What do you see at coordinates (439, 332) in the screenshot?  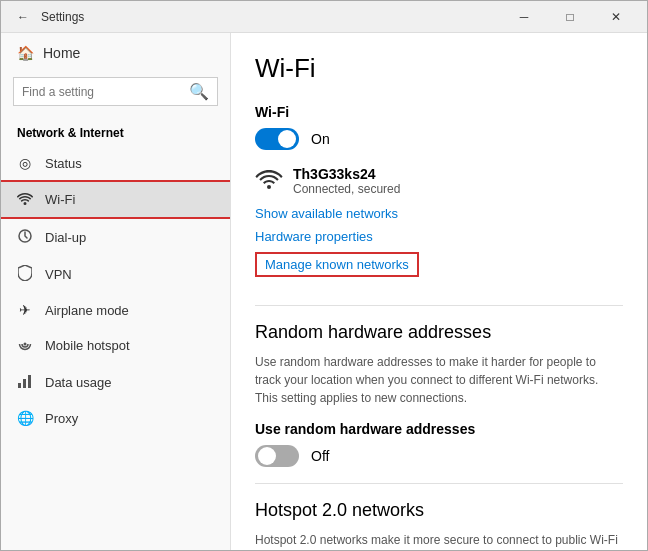 I see `random-hardware-title: Random hardware addresses` at bounding box center [439, 332].